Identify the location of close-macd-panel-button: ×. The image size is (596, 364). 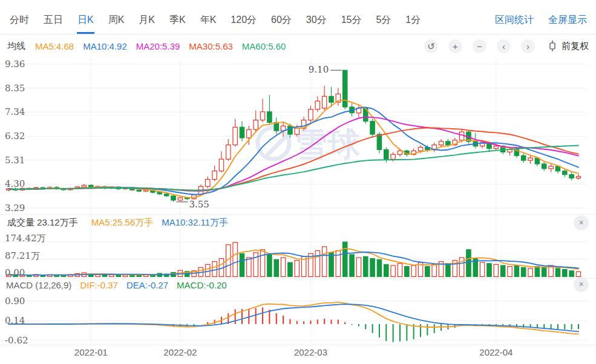
(581, 284).